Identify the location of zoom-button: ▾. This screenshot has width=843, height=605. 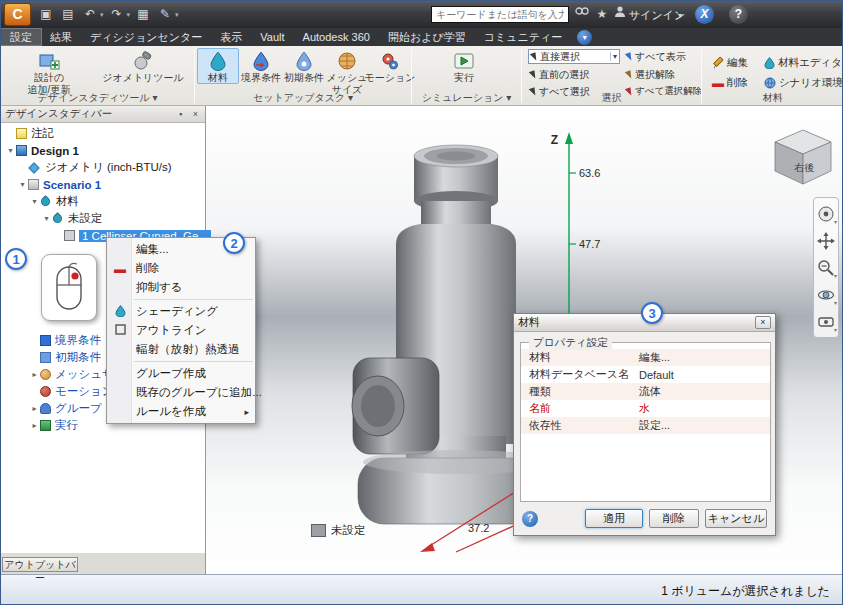
(826, 268).